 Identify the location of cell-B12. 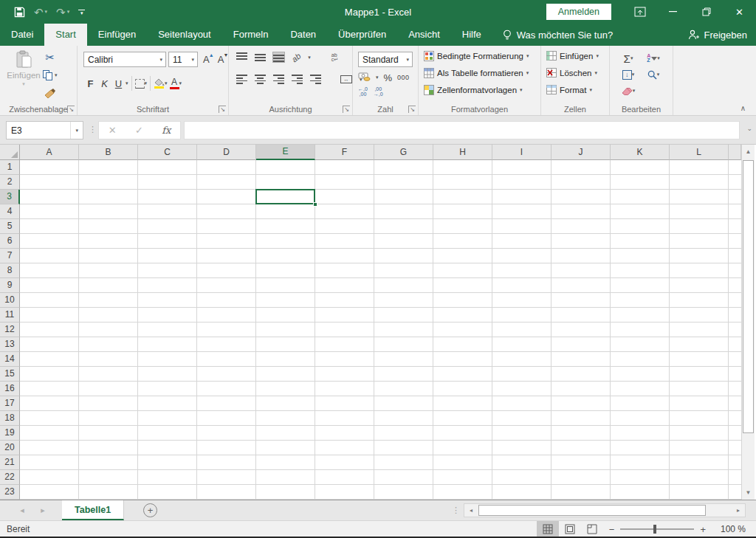
(109, 330).